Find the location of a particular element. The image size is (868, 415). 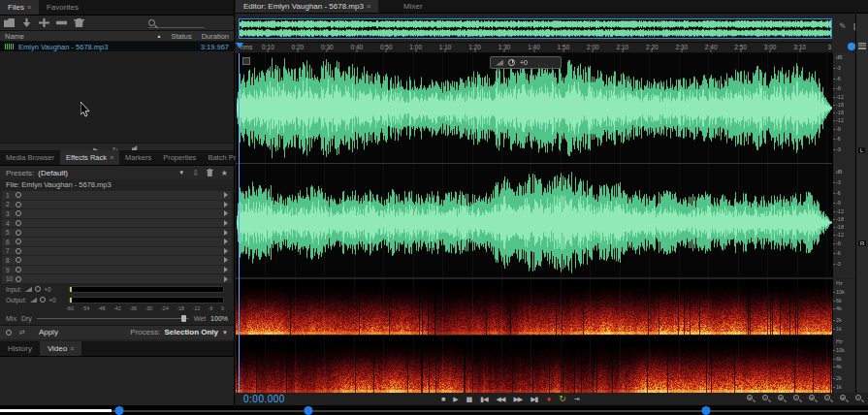

effect-slot: 7 is located at coordinates (116, 252).